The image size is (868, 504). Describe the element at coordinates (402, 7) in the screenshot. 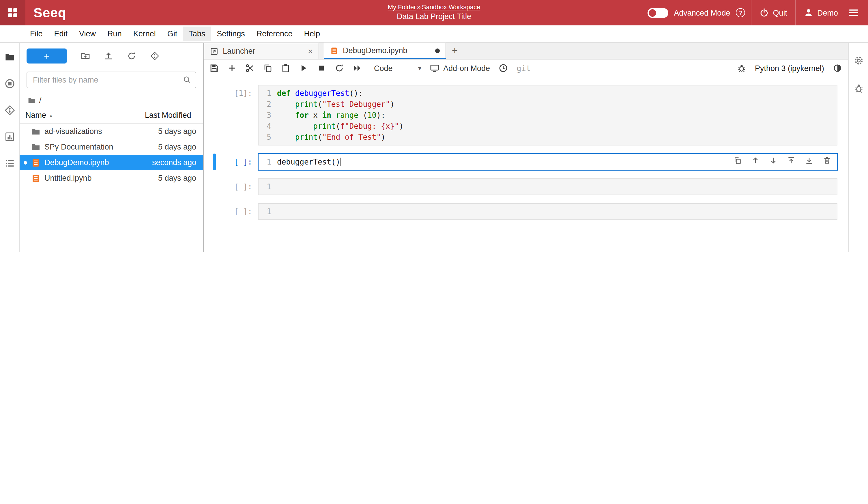

I see `breadcrumb-my-folder: My Folder` at that location.